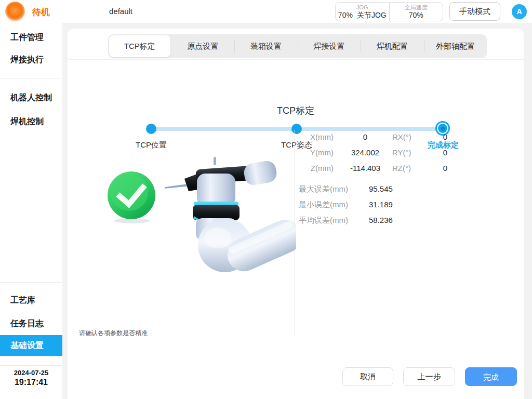 Image resolution: width=532 pixels, height=399 pixels. I want to click on global-speed-value: 70%, so click(416, 15).